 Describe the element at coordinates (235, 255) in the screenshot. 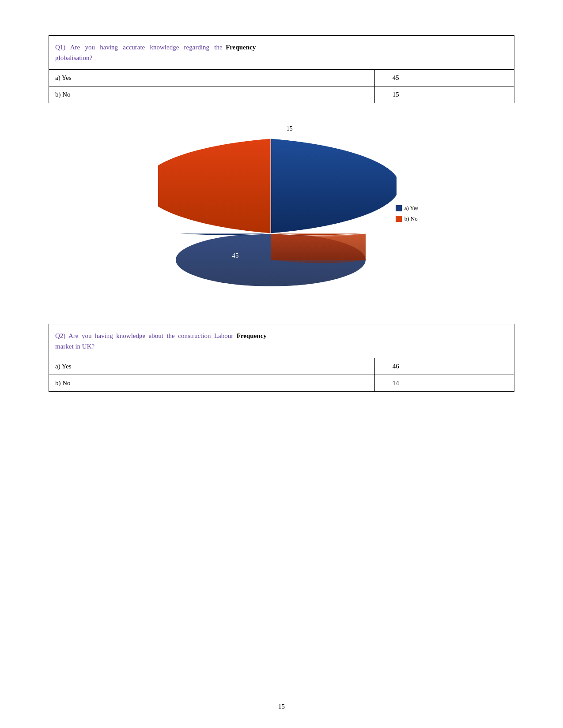

I see `svg-text: 45` at that location.